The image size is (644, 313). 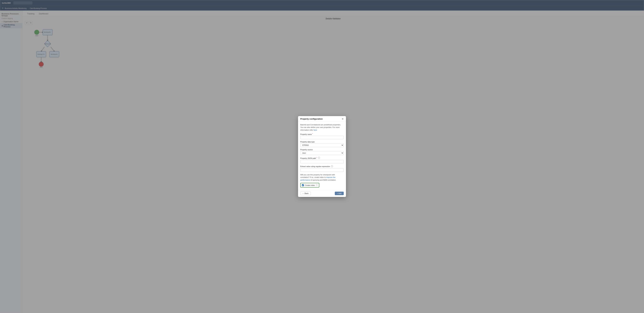 What do you see at coordinates (317, 185) in the screenshot?
I see `create-index-info-icon: ⓘ` at bounding box center [317, 185].